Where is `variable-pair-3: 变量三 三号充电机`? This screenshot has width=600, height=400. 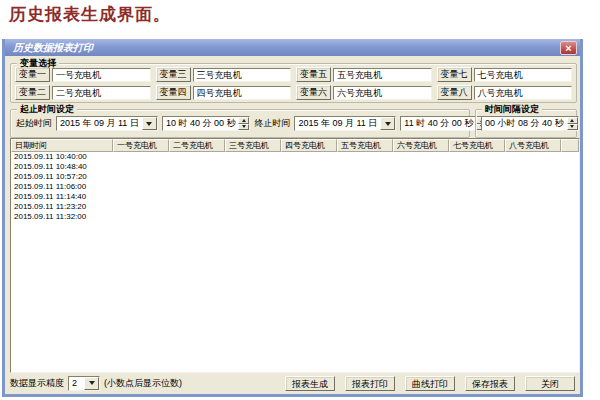
variable-pair-3: 变量三 三号充电机 is located at coordinates (224, 74).